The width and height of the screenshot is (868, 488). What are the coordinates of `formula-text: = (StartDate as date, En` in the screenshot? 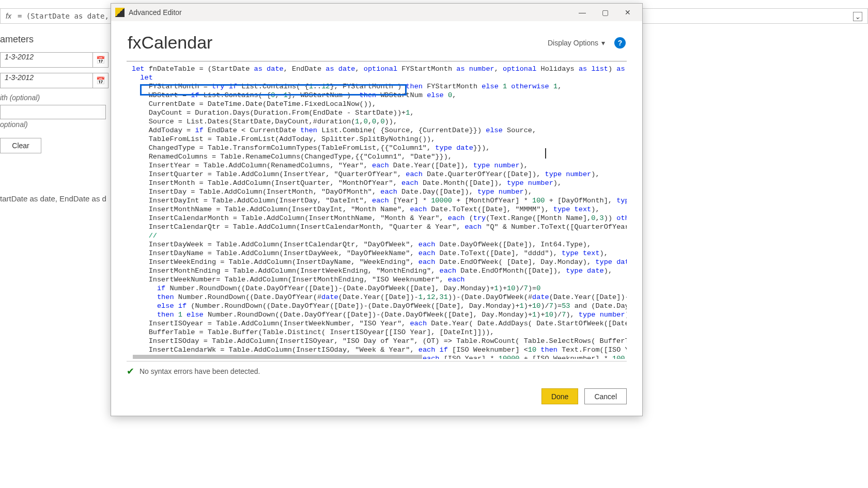 It's located at (70, 16).